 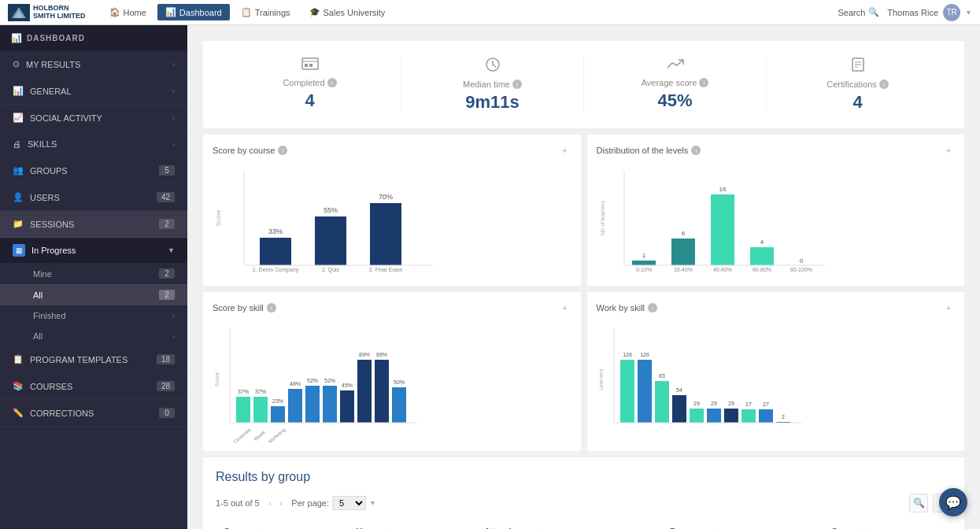 What do you see at coordinates (94, 198) in the screenshot?
I see `sidebar-item-users: 👤 USERS 42` at bounding box center [94, 198].